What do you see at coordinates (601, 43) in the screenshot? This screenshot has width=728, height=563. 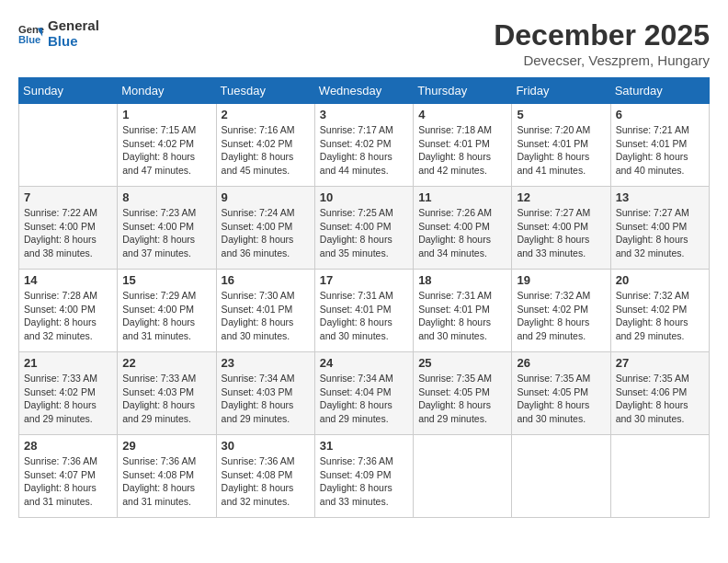 I see `title-area: December 2025 Devecser, Veszprem, Hungar…` at bounding box center [601, 43].